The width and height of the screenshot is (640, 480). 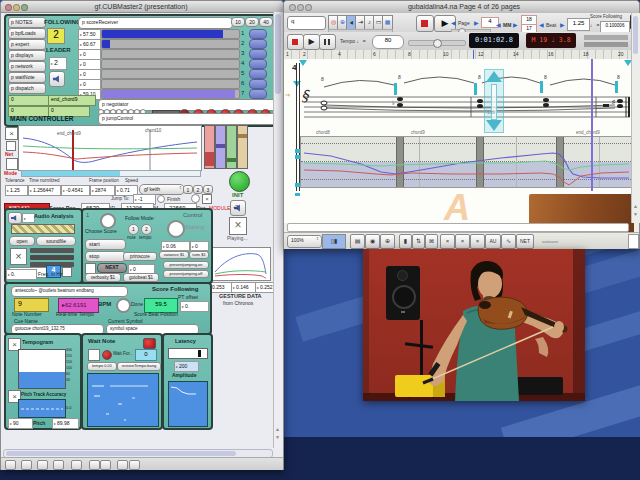 I want to click on small-toggle, so click(x=11, y=146).